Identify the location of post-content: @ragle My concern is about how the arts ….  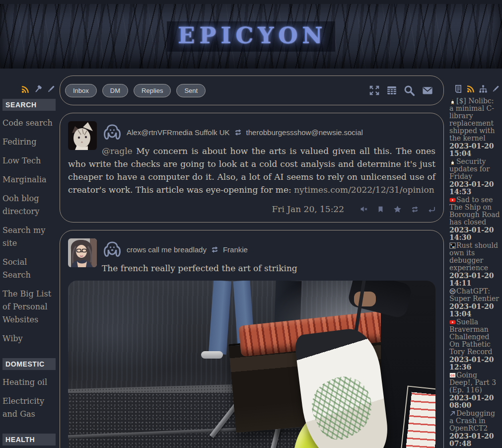
(252, 170).